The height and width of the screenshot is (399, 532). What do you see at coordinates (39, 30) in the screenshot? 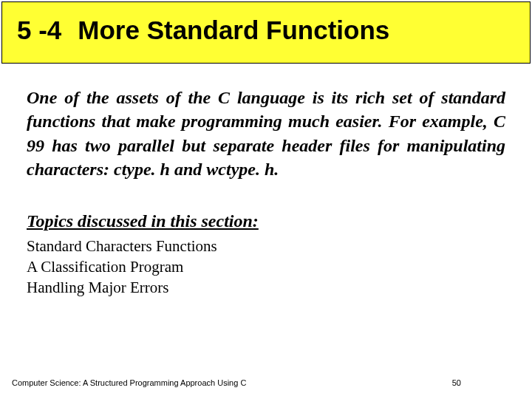
I see `section-number: 5 -4` at bounding box center [39, 30].